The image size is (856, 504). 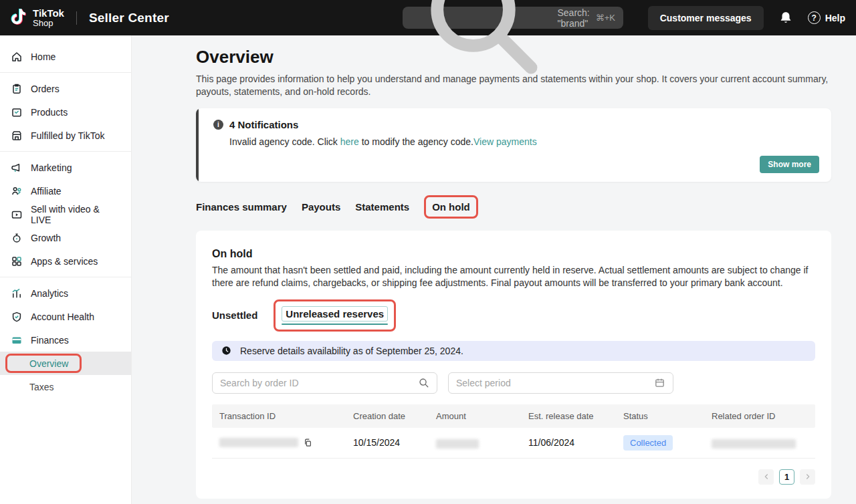 What do you see at coordinates (41, 387) in the screenshot?
I see `sidebar-subitem-label: Taxes` at bounding box center [41, 387].